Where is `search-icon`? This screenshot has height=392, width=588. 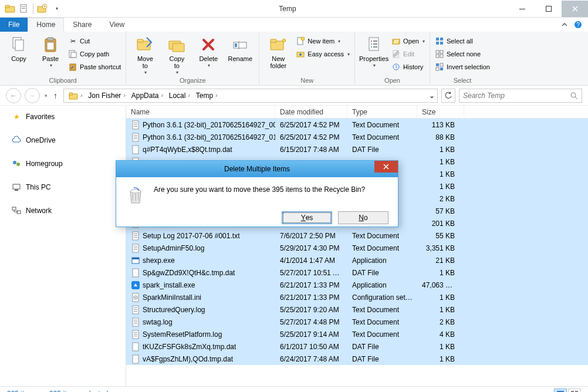 search-icon is located at coordinates (574, 96).